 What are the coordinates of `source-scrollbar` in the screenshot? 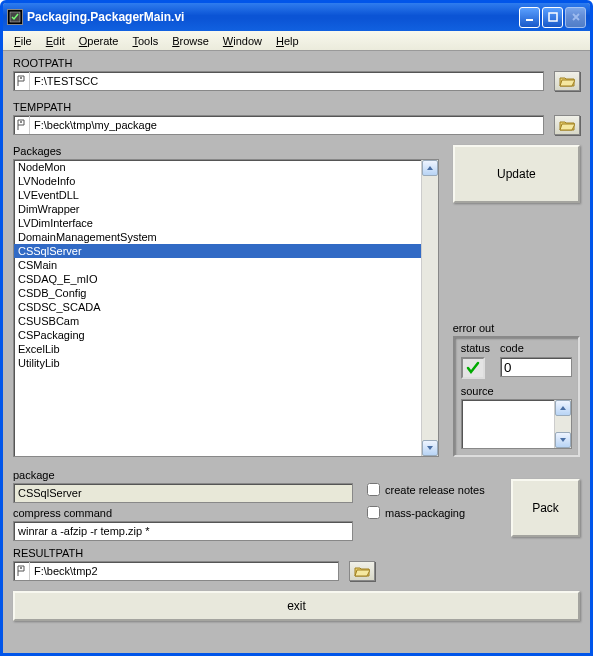 It's located at (562, 424).